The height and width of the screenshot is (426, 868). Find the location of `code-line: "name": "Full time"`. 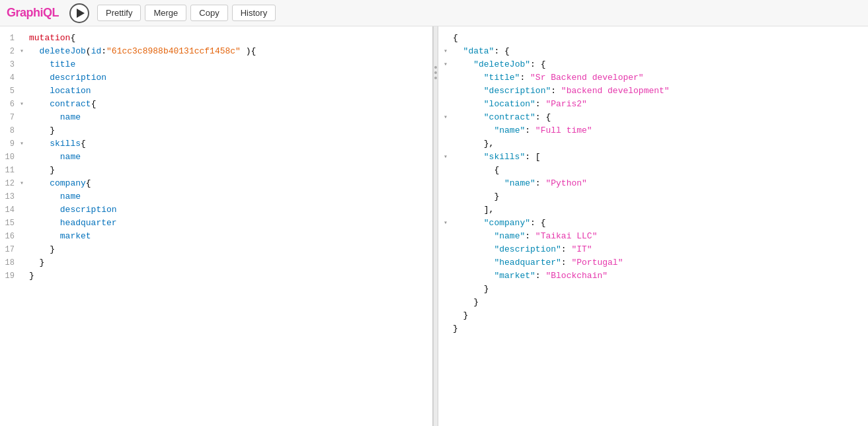

code-line: "name": "Full time" is located at coordinates (653, 131).